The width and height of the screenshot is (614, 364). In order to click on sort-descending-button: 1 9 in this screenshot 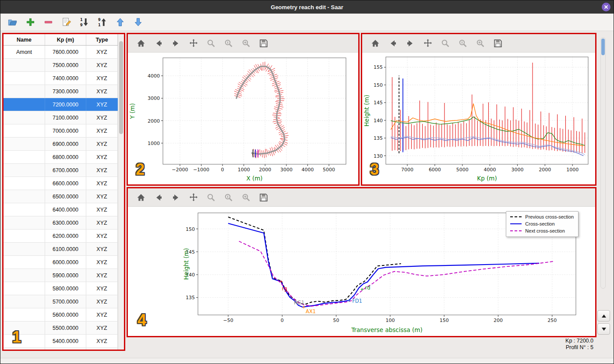, I will do `click(84, 22)`.